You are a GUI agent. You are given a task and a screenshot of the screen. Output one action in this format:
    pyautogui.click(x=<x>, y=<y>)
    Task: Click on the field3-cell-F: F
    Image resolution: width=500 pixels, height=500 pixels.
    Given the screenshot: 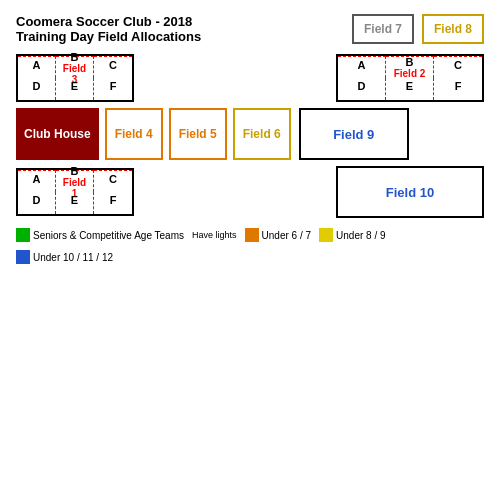 What is the action you would take?
    pyautogui.click(x=113, y=89)
    